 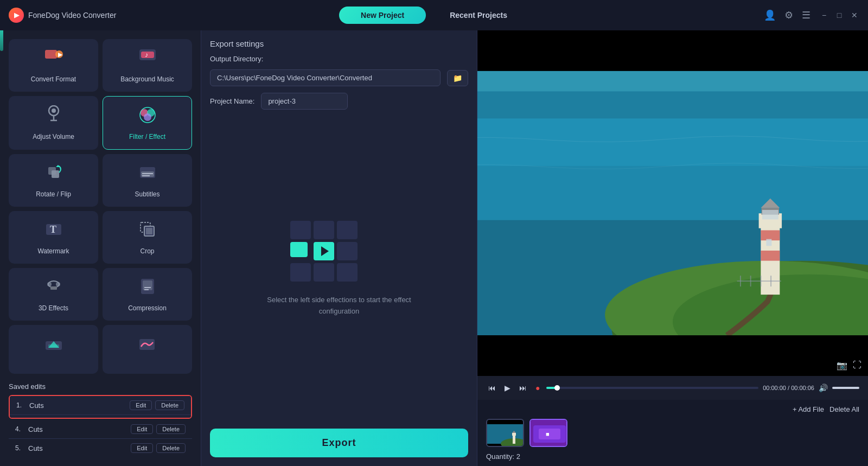 What do you see at coordinates (839, 15) in the screenshot?
I see `maximize-button: □` at bounding box center [839, 15].